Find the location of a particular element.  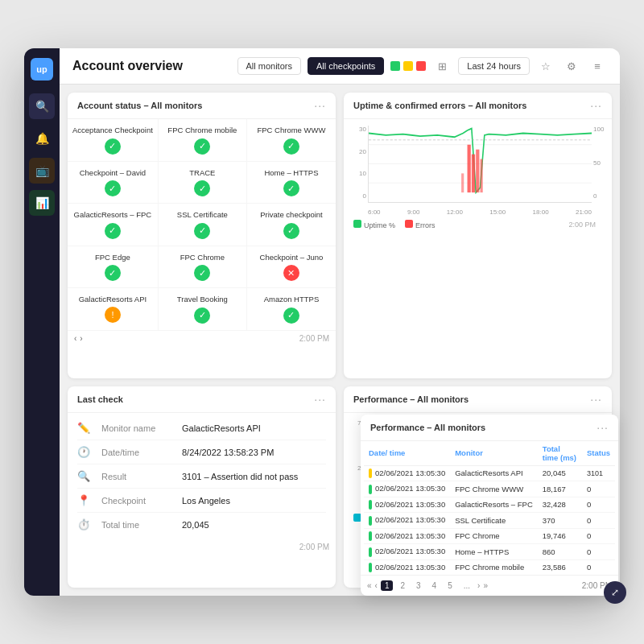

uptime-timestamp: 2:00 PM is located at coordinates (582, 225).